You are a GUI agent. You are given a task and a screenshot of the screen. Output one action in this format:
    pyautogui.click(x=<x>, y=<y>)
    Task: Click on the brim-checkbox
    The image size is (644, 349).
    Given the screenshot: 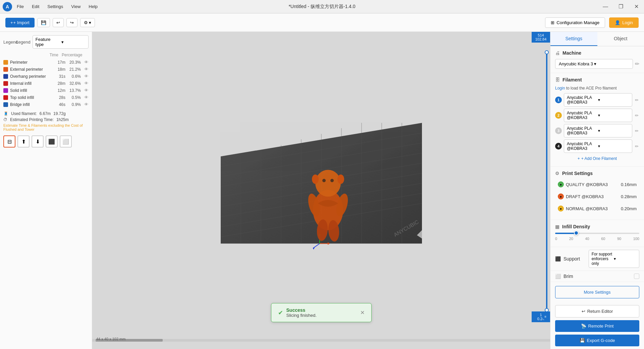 What is the action you would take?
    pyautogui.click(x=637, y=276)
    